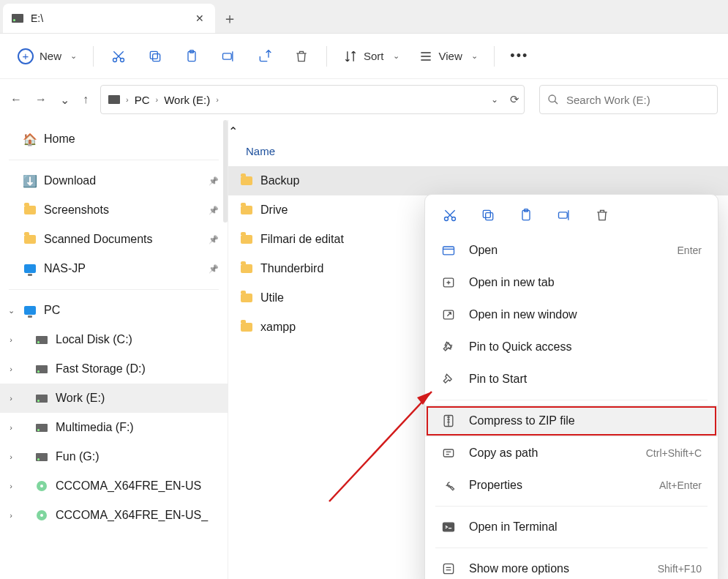  What do you see at coordinates (60, 139) in the screenshot?
I see `sidebar-item-label: Home` at bounding box center [60, 139].